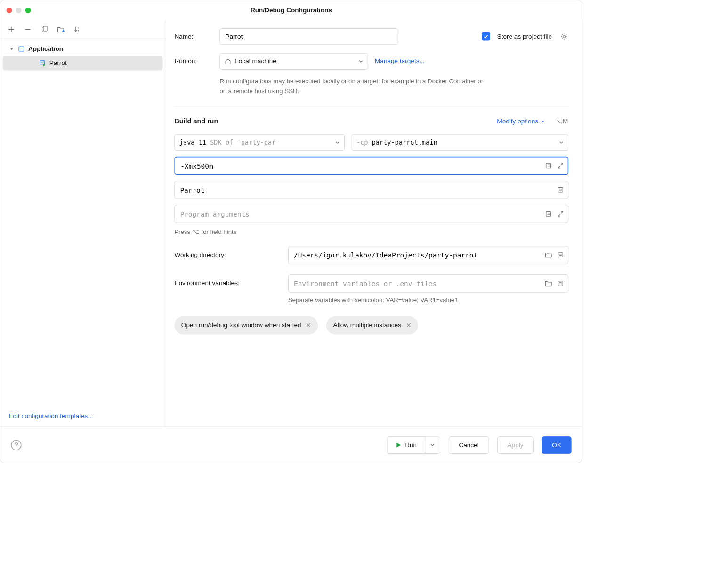 This screenshot has width=728, height=579. I want to click on window-title: Run/Debug Configurations, so click(291, 10).